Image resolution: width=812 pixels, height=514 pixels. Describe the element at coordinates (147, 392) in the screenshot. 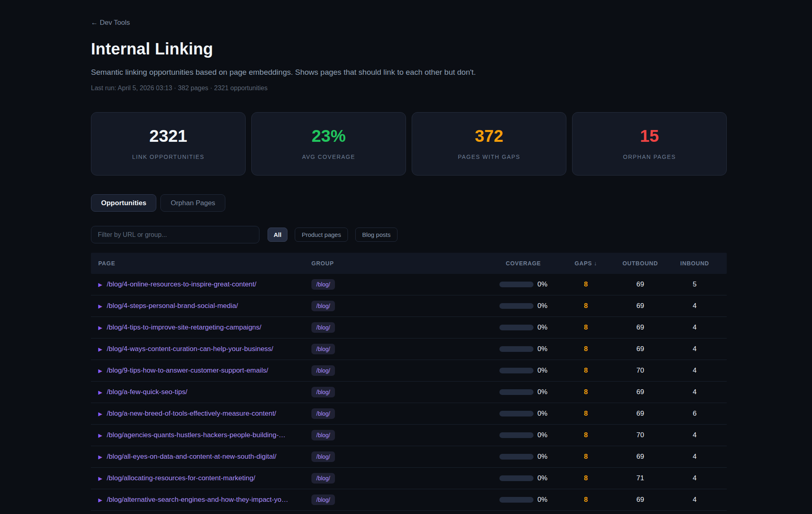

I see `page-link: /blog/a-few-quick-seo-tips/` at that location.